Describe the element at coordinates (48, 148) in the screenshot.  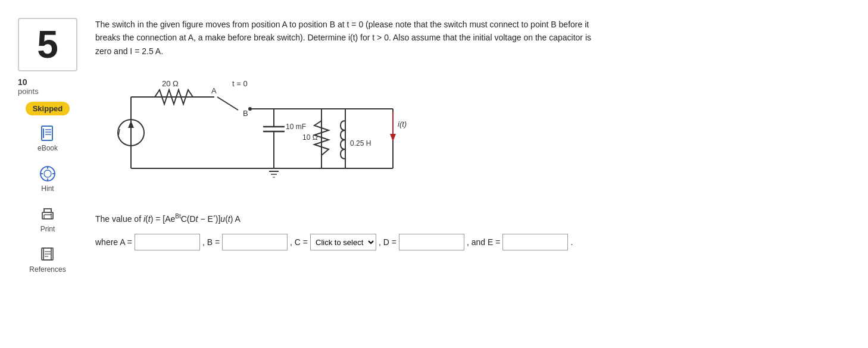
I see `ebook-label: eBook` at that location.